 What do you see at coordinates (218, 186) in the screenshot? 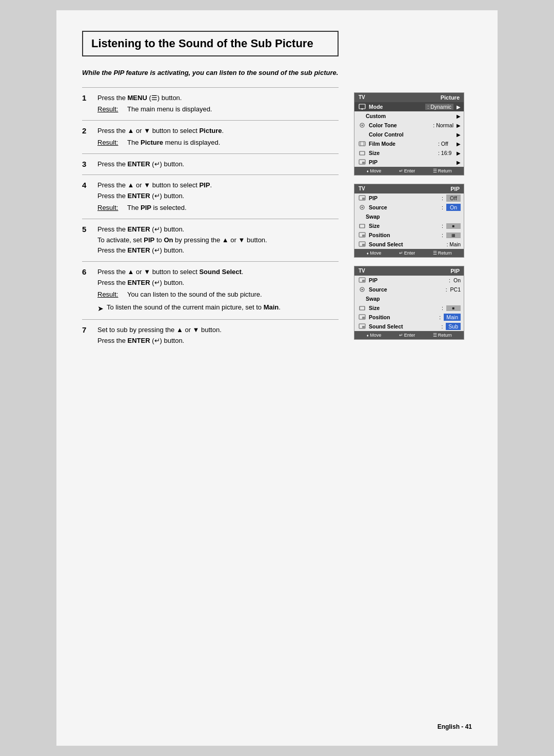
I see `step4-line1: Press the ▲ or ▼ button to select PIP.` at bounding box center [218, 186].